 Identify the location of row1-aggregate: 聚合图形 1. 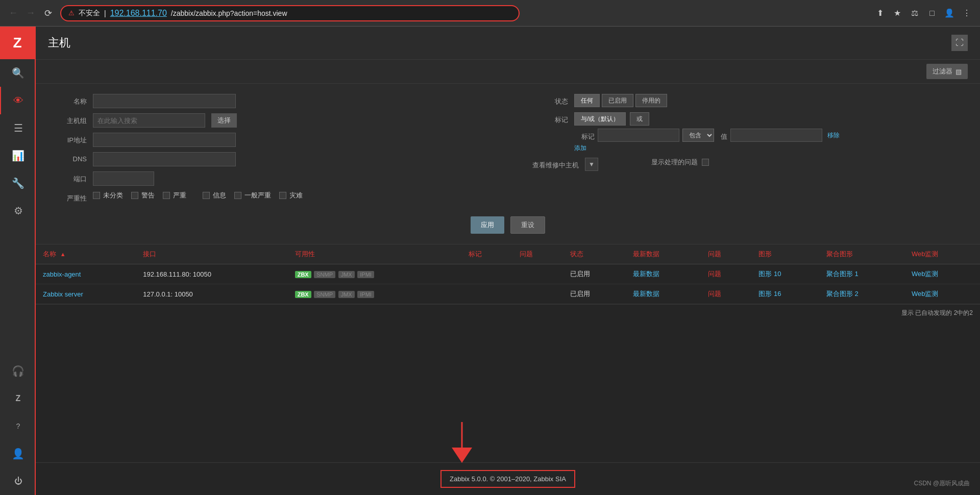
(862, 275).